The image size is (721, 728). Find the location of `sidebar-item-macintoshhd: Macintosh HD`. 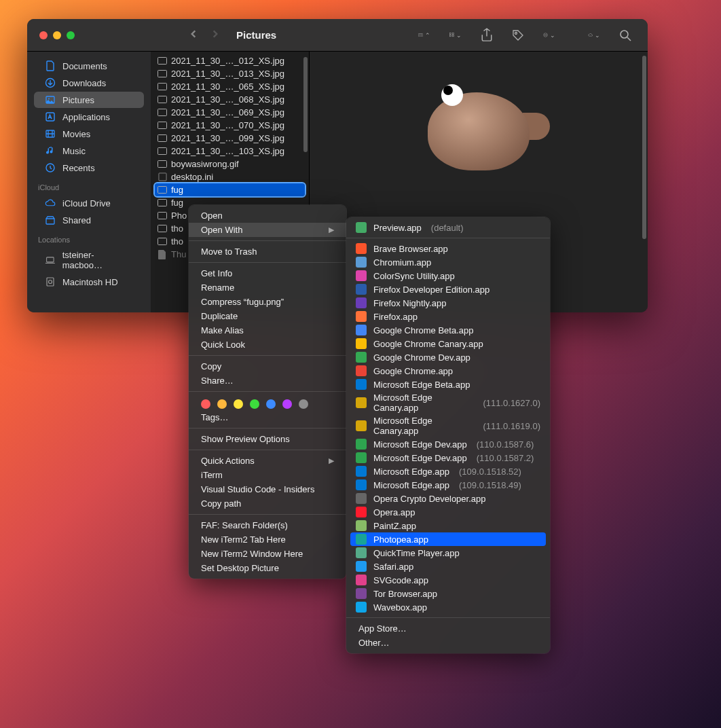

sidebar-item-macintoshhd: Macintosh HD is located at coordinates (89, 282).